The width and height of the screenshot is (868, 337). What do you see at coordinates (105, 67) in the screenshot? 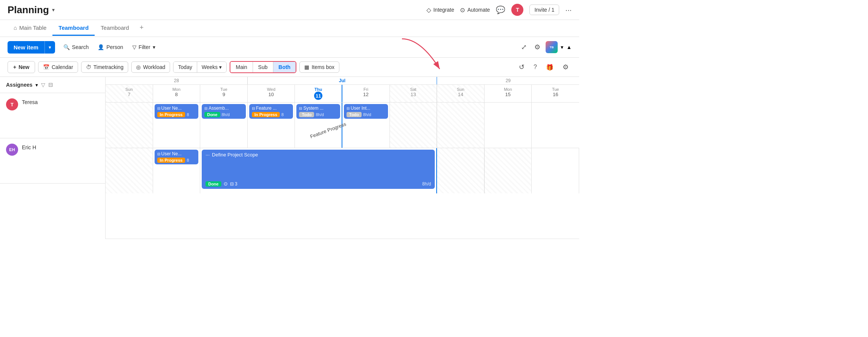
I see `timetracking-button: ⏱ Timetracking` at bounding box center [105, 67].